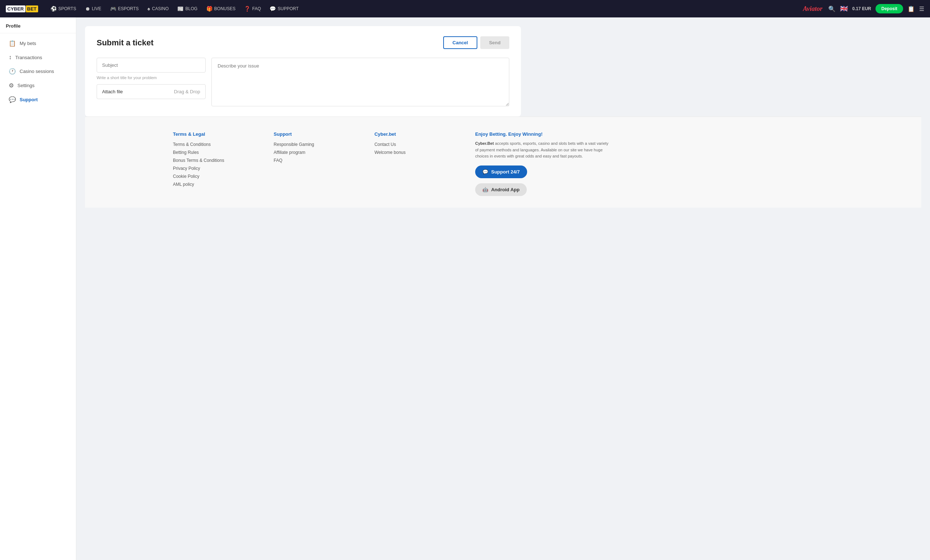 This screenshot has width=930, height=560. What do you see at coordinates (38, 29) in the screenshot?
I see `sidebar-title: Profile` at bounding box center [38, 29].